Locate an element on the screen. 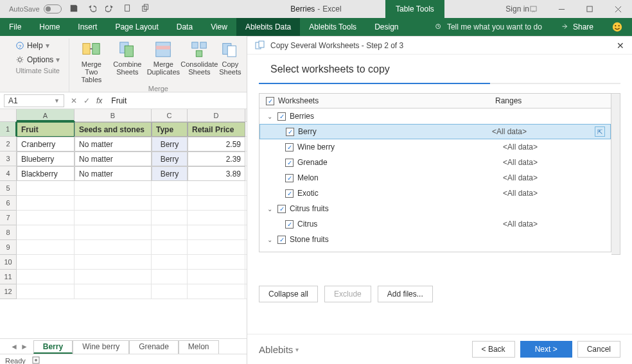 This screenshot has height=364, width=632. merge-duplicates-button: Merge Duplicates is located at coordinates (163, 62).